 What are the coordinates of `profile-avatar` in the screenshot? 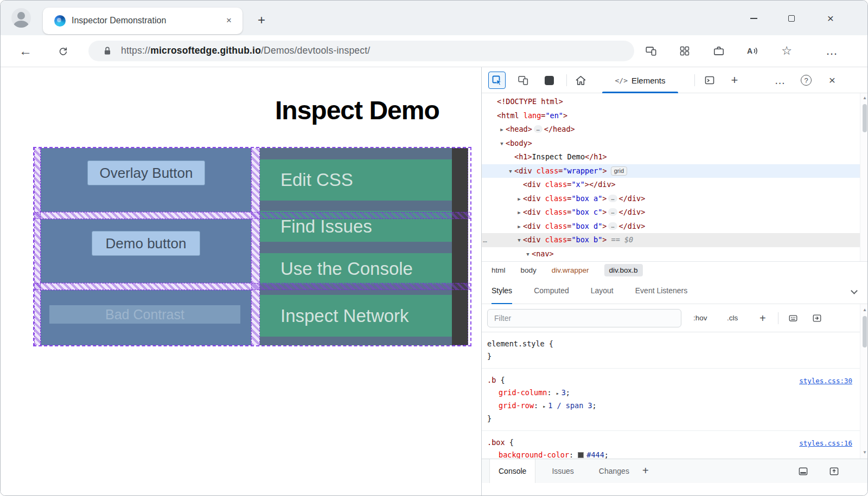 It's located at (21, 18).